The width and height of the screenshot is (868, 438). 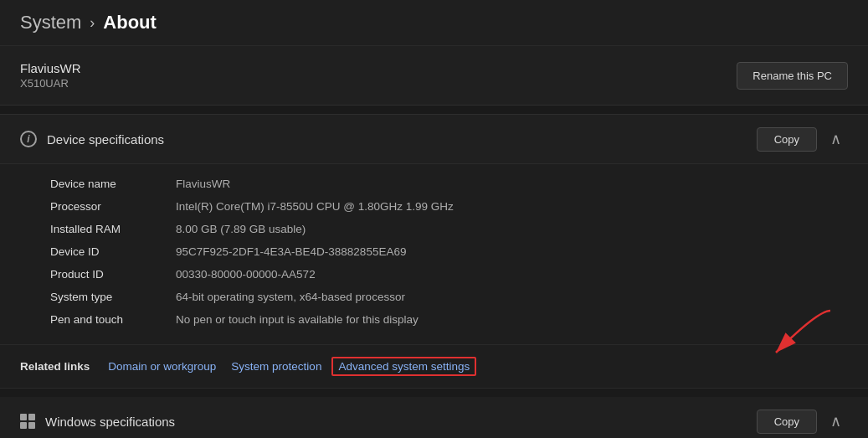 I want to click on table-row: Device name FlaviusWR, so click(x=449, y=184).